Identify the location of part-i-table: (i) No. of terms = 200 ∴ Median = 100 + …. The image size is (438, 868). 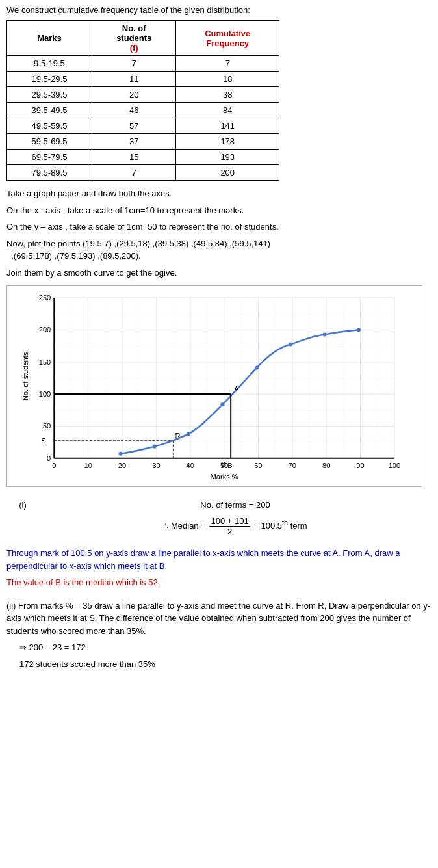
(219, 519).